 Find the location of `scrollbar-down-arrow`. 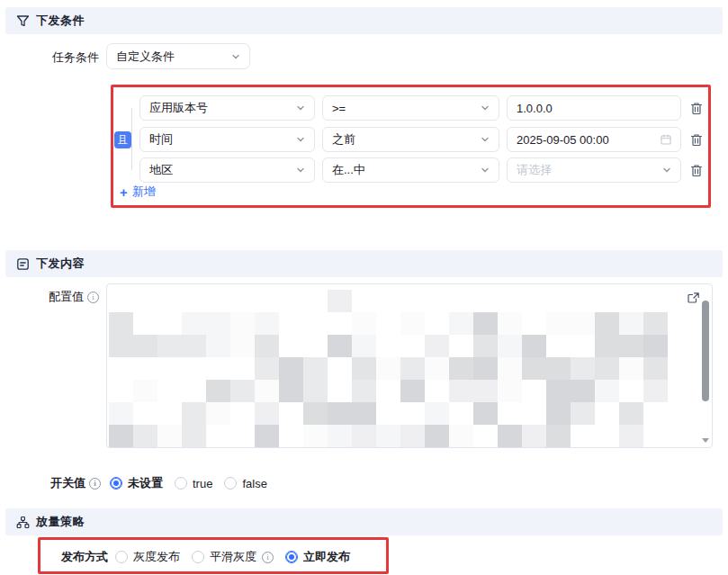

scrollbar-down-arrow is located at coordinates (706, 441).